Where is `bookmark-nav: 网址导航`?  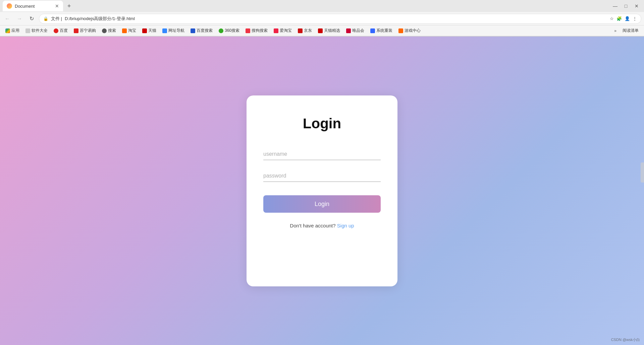
bookmark-nav: 网址导航 is located at coordinates (173, 31).